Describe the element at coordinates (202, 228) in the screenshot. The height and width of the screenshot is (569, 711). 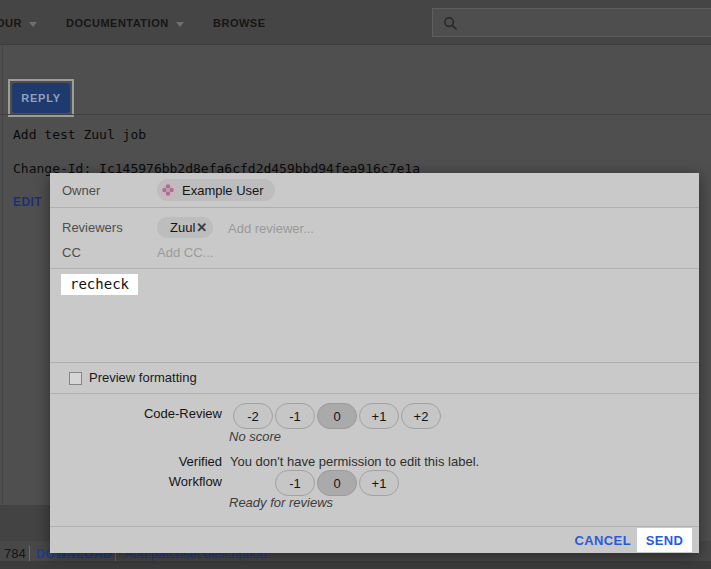
I see `remove-reviewer-icon: ✕` at that location.